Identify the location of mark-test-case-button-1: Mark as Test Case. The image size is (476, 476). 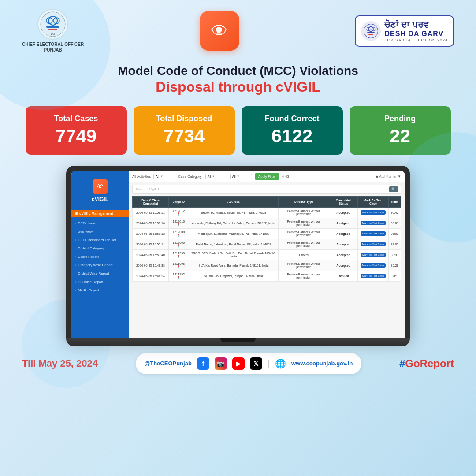
(373, 223).